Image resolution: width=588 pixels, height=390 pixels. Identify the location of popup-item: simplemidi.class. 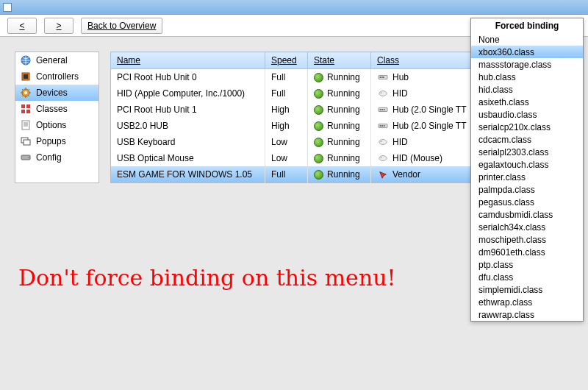
(527, 290).